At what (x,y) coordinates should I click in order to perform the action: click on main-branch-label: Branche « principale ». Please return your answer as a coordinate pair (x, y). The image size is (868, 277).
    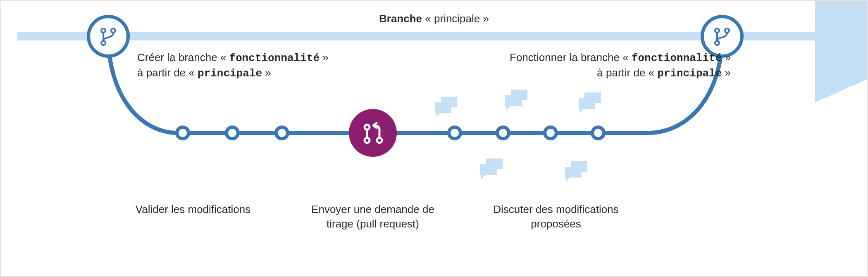
    Looking at the image, I should click on (434, 19).